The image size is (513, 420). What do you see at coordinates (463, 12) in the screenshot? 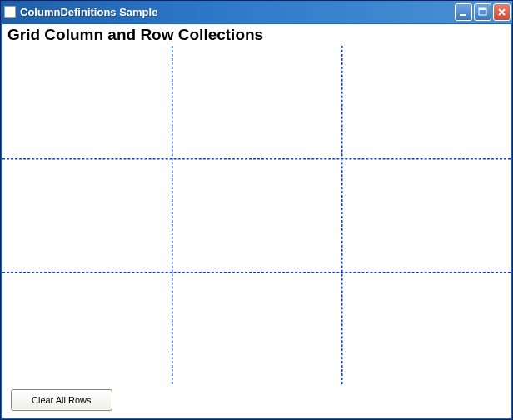
I see `minimize-button` at bounding box center [463, 12].